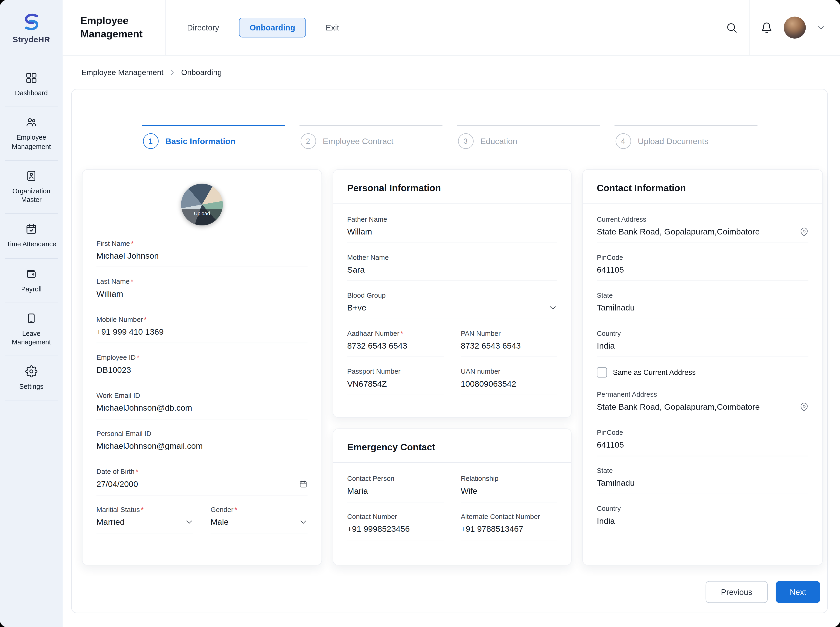 This screenshot has width=840, height=627. What do you see at coordinates (452, 497) in the screenshot?
I see `emergency-contact-card: Emergency Contact Contact Person Maria R…` at bounding box center [452, 497].